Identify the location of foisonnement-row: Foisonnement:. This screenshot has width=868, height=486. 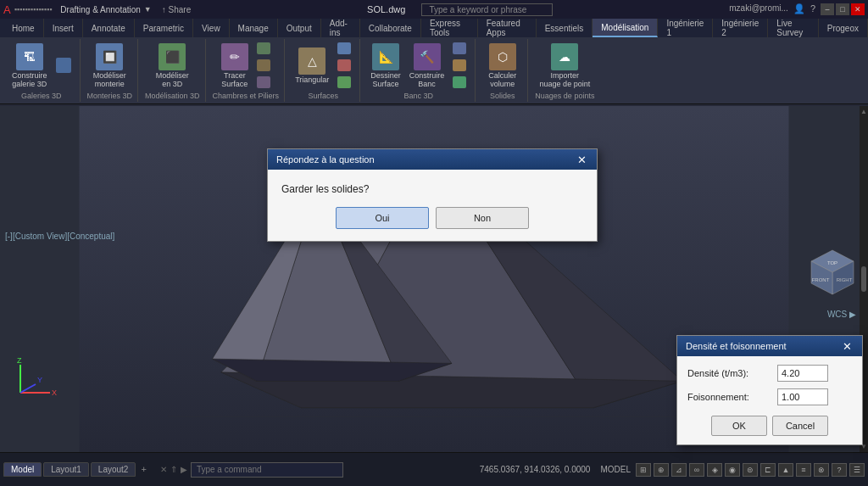
(770, 397).